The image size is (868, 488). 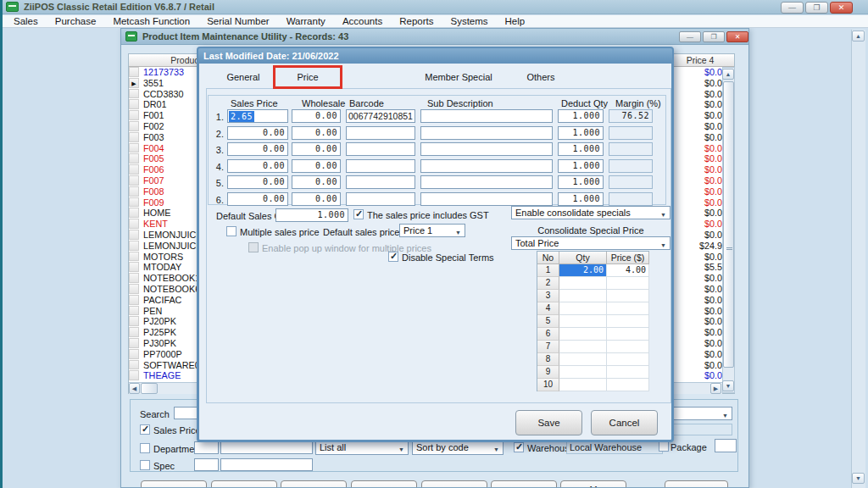 What do you see at coordinates (306, 22) in the screenshot?
I see `menu-warranty: Warranty` at bounding box center [306, 22].